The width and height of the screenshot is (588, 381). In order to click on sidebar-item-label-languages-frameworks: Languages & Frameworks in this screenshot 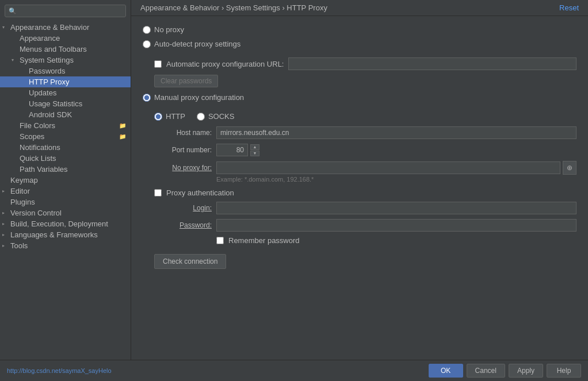, I will do `click(54, 234)`.